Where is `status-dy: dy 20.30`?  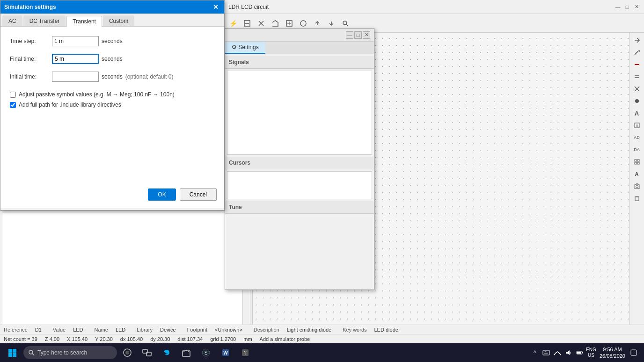
status-dy: dy 20.30 is located at coordinates (160, 339).